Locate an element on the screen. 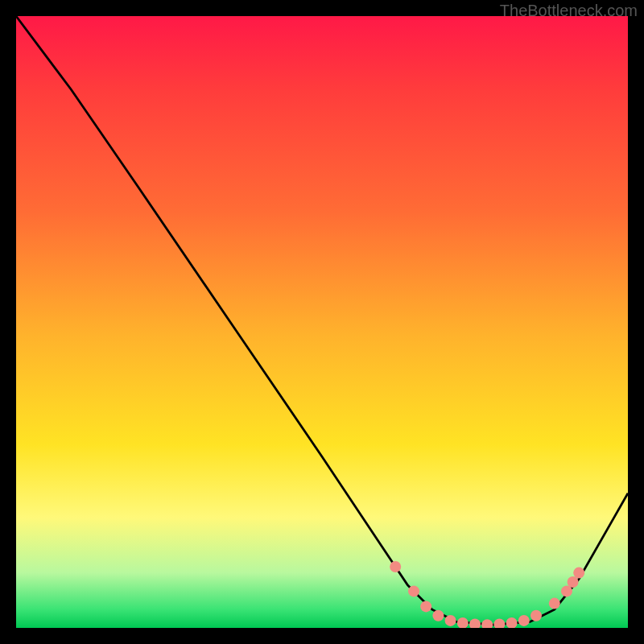 The image size is (644, 644). optimal-range-dots is located at coordinates (487, 594).